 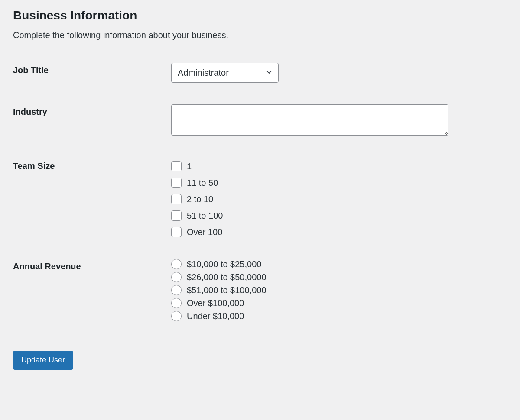 I want to click on job-title-select: Administrator, so click(x=225, y=73).